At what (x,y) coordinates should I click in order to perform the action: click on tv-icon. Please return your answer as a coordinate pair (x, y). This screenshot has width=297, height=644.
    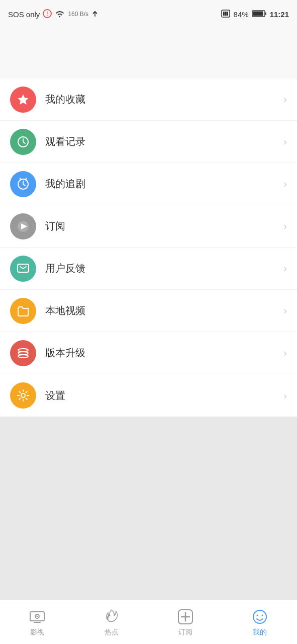
    Looking at the image, I should click on (37, 617).